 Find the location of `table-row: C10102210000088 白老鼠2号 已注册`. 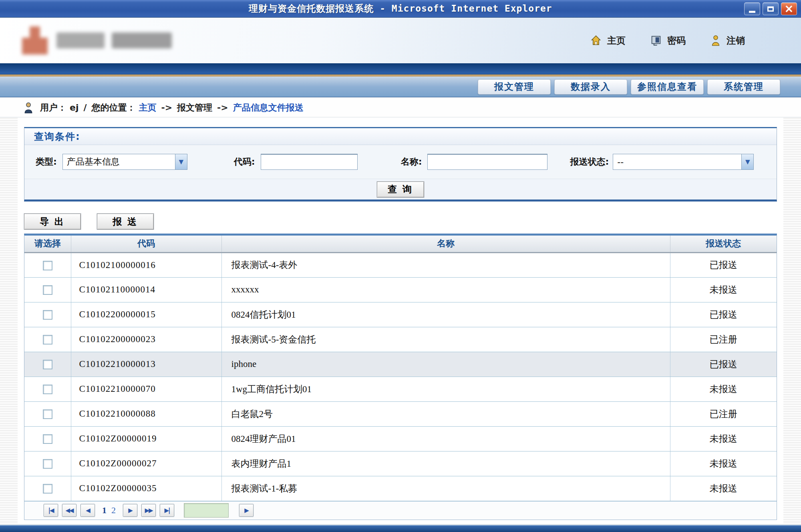

table-row: C10102210000088 白老鼠2号 已注册 is located at coordinates (400, 414).